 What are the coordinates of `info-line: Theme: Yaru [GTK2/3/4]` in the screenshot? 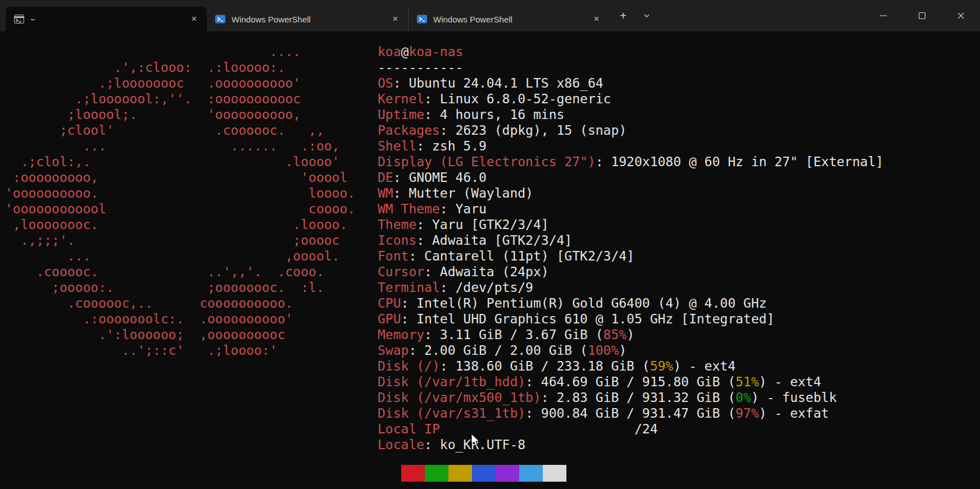 It's located at (630, 225).